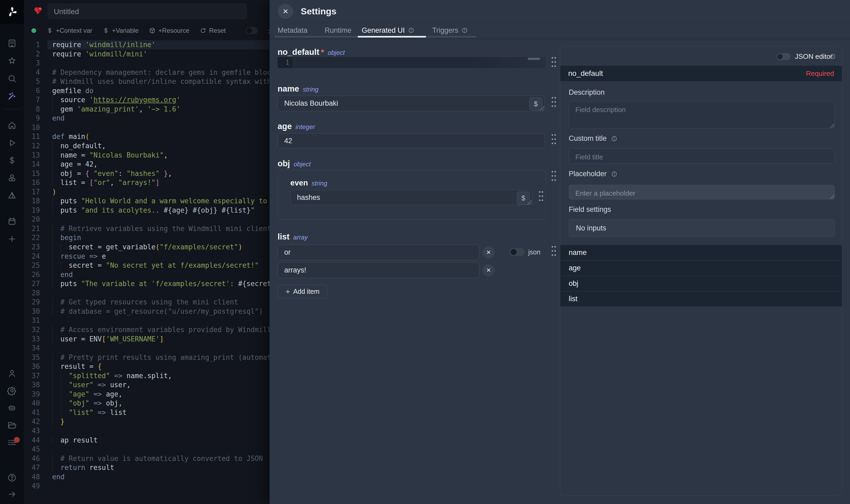 The width and height of the screenshot is (850, 504). What do you see at coordinates (293, 31) in the screenshot?
I see `tab-metadata: Metadata` at bounding box center [293, 31].